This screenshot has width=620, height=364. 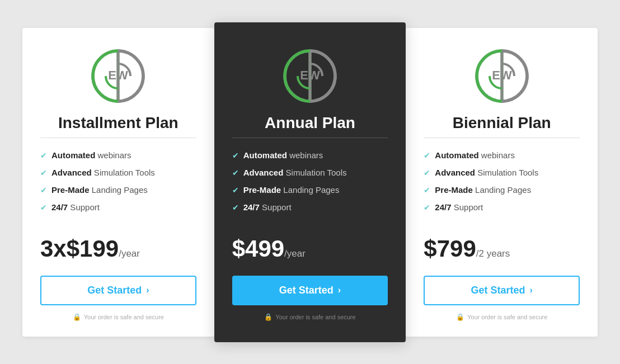 What do you see at coordinates (119, 249) in the screenshot?
I see `price-area-installment: 3x$199/year` at bounding box center [119, 249].